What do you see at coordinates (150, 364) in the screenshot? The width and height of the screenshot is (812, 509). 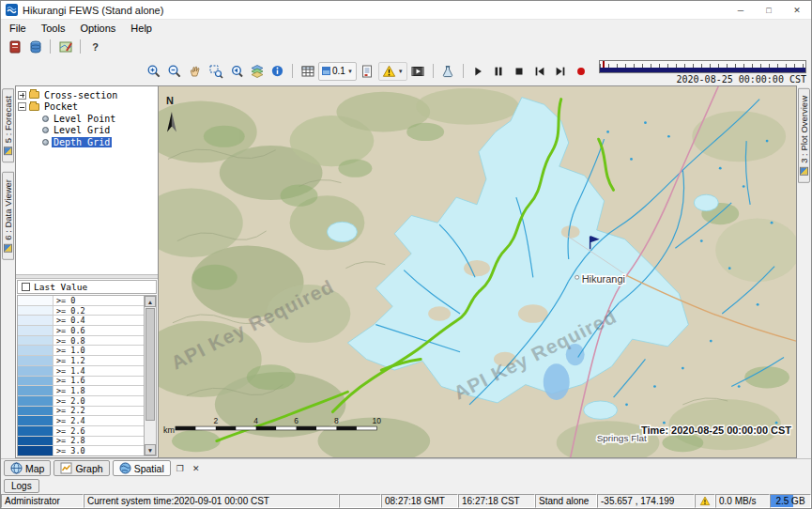 I see `scroll-thumb` at bounding box center [150, 364].